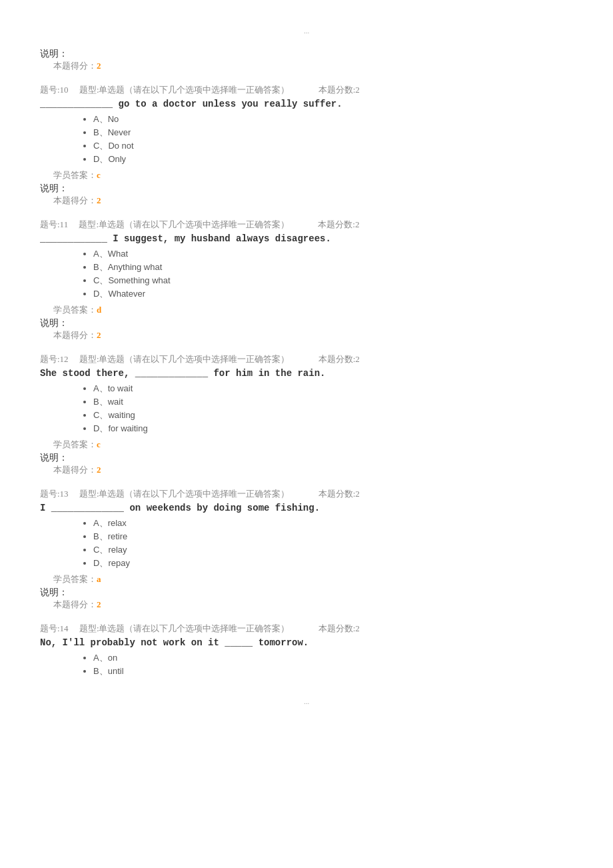  What do you see at coordinates (306, 189) in the screenshot?
I see `shuo-ming-10: 说明：` at bounding box center [306, 189].